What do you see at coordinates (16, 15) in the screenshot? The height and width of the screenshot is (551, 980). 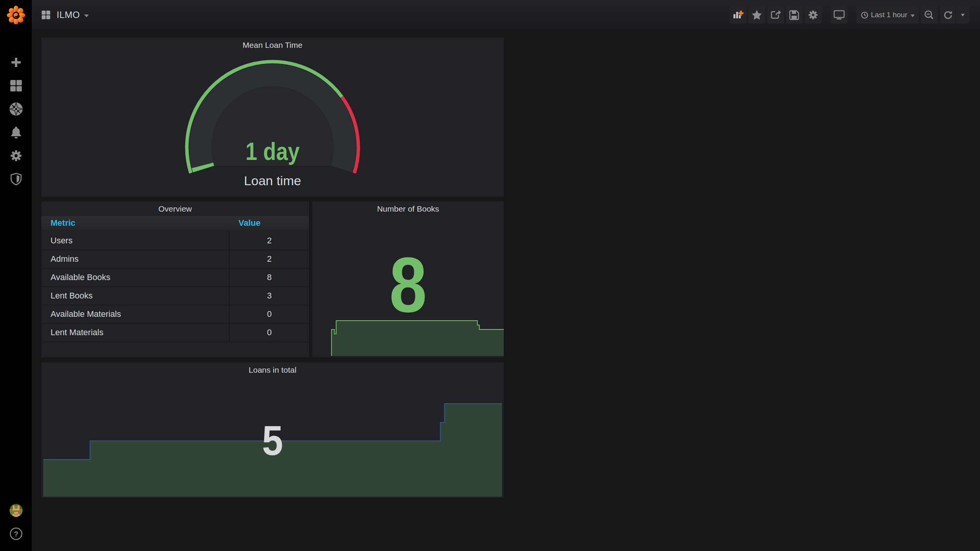 I see `grafana-logo-icon` at bounding box center [16, 15].